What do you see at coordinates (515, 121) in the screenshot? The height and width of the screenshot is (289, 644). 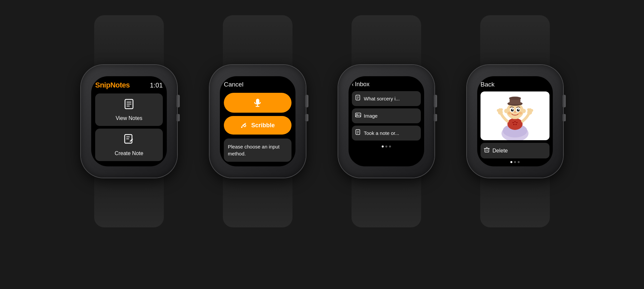 I see `watch-screen-4: Back` at bounding box center [515, 121].